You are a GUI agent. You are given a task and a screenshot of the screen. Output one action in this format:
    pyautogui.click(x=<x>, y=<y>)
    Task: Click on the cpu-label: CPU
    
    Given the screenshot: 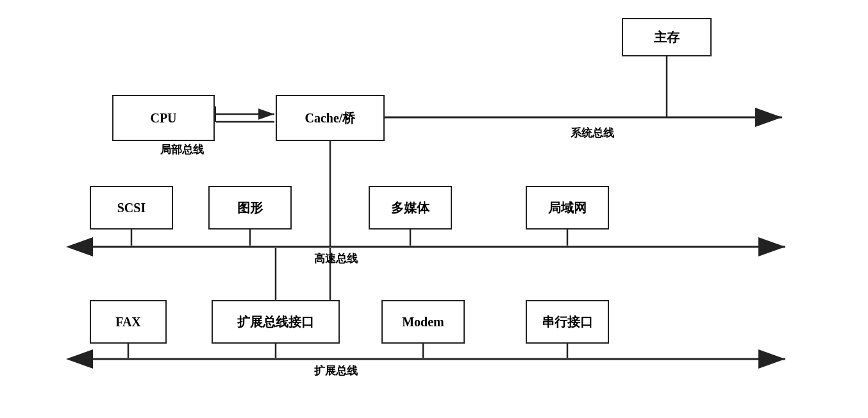 What is the action you would take?
    pyautogui.click(x=163, y=118)
    